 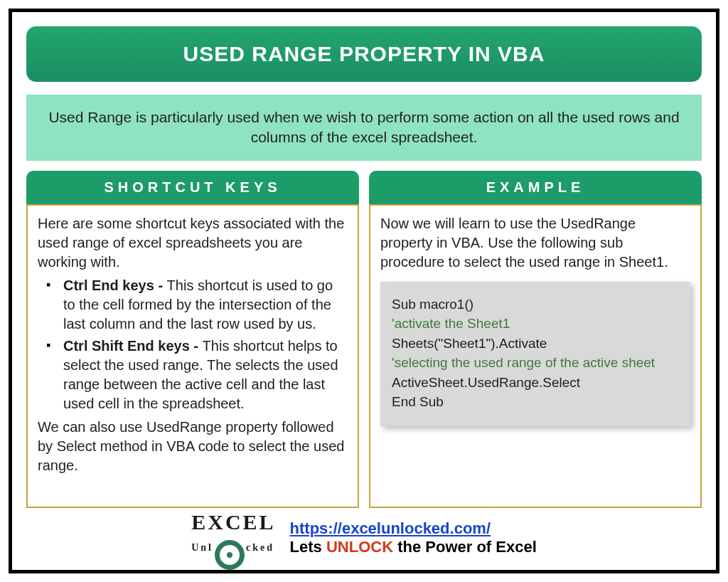 I want to click on logo-letter: L, so click(x=267, y=522).